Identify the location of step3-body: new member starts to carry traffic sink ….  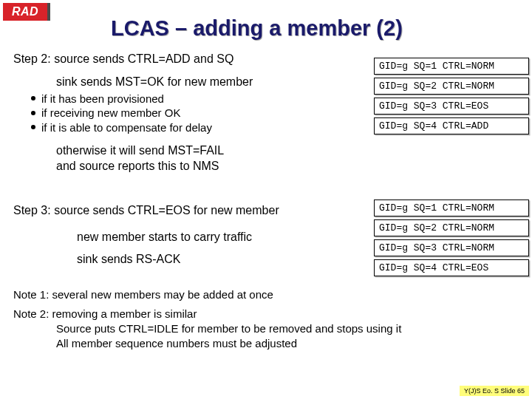
(164, 248).